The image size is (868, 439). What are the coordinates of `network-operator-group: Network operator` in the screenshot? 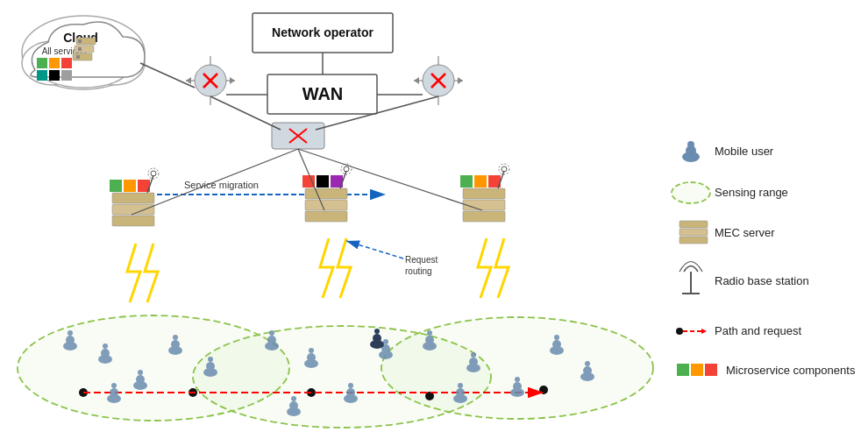 It's located at (323, 33).